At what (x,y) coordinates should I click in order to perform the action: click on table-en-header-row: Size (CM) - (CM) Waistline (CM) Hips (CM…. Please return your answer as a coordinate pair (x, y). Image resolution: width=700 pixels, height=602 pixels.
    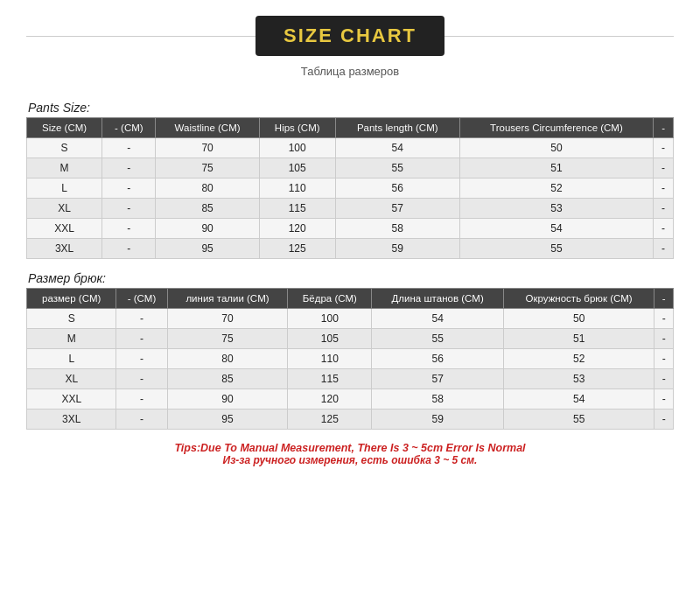
    Looking at the image, I should click on (350, 128).